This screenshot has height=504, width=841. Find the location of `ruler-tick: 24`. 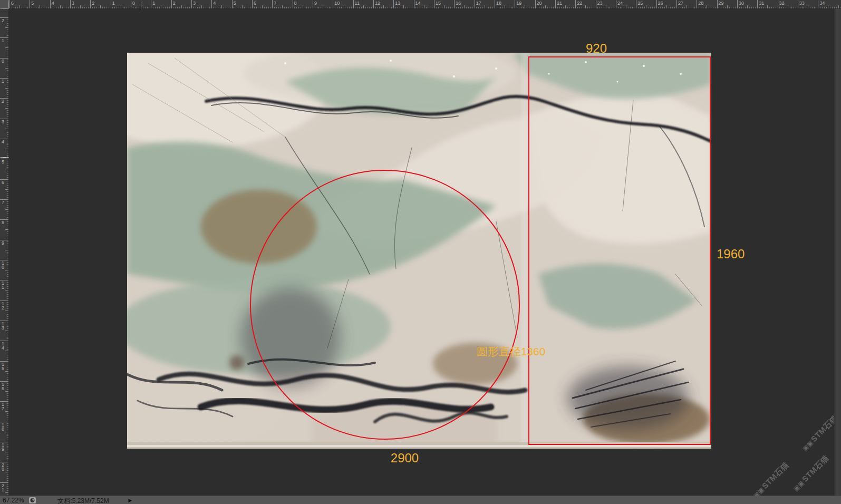

ruler-tick: 24 is located at coordinates (616, 4).